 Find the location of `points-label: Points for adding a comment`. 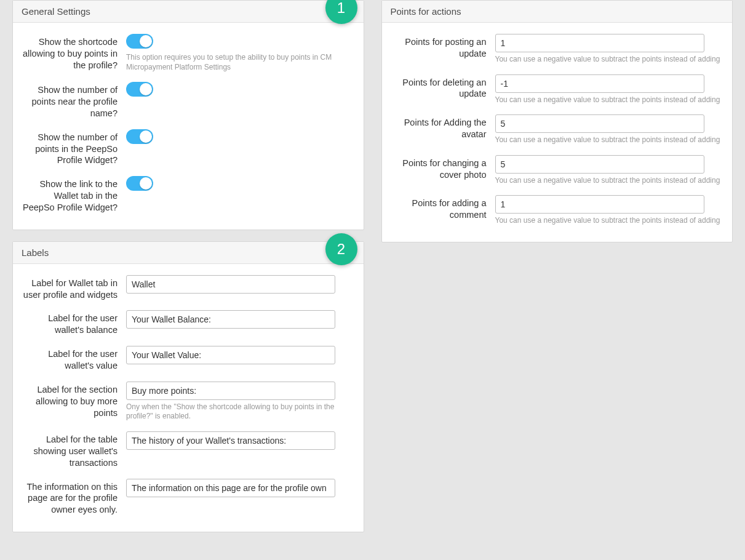

points-label: Points for adding a comment is located at coordinates (443, 208).